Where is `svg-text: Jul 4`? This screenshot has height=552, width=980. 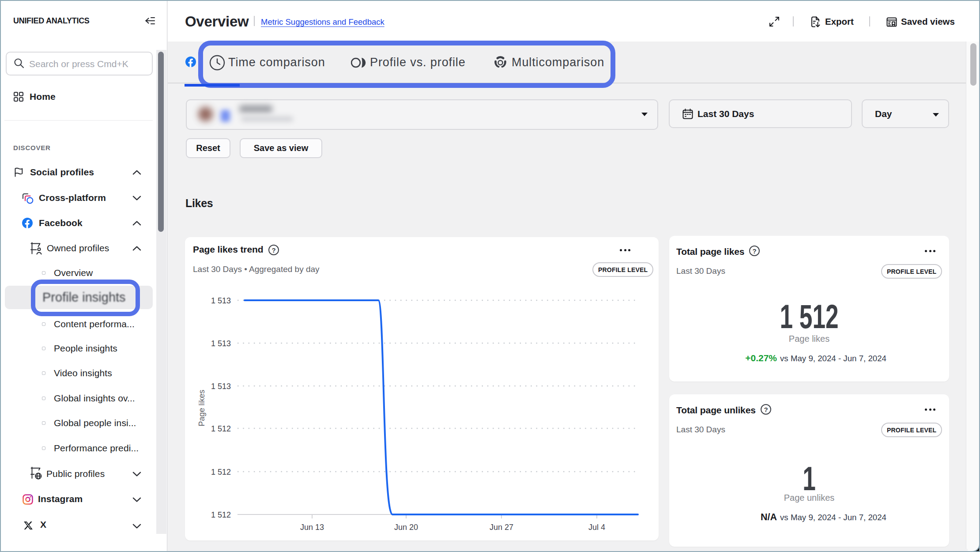
svg-text: Jul 4 is located at coordinates (597, 527).